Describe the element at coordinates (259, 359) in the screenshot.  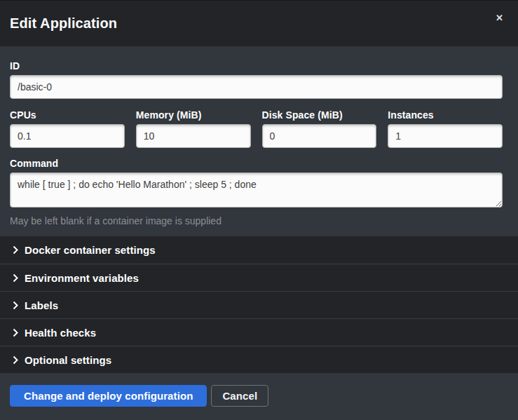
I see `section-optional-settings: Optional settings` at that location.